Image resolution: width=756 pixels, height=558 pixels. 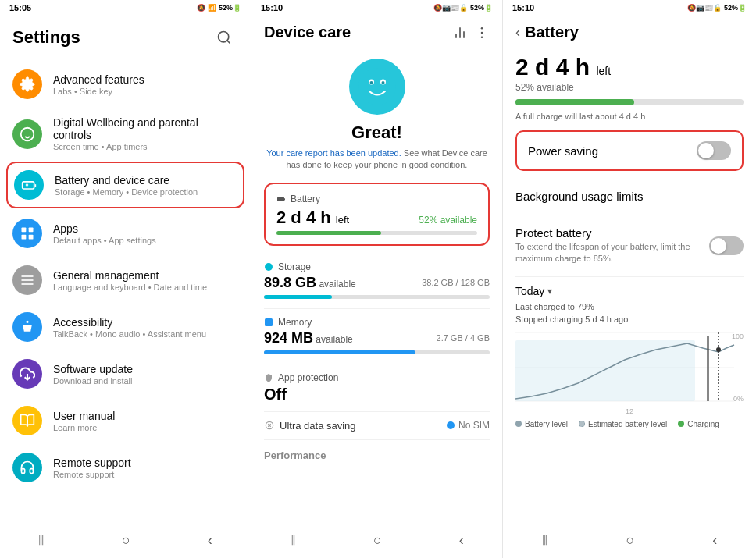 I want to click on battery-device-subtitle: Storage • Memory • Device protection, so click(x=127, y=192).